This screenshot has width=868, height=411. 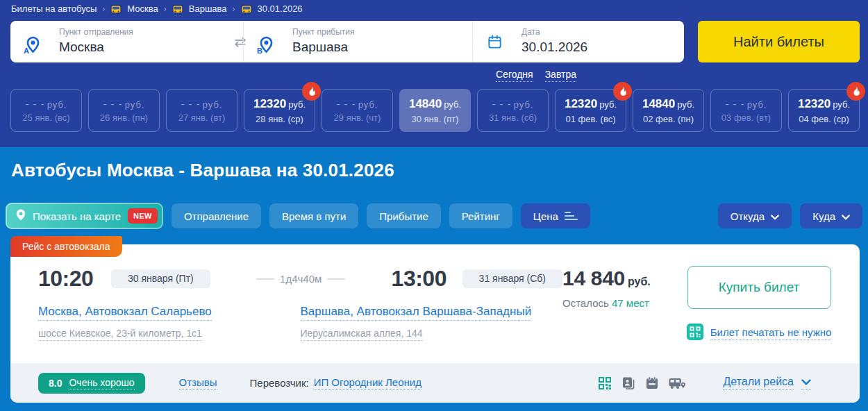 I want to click on buy-ticket-button: Купить билет, so click(x=760, y=287).